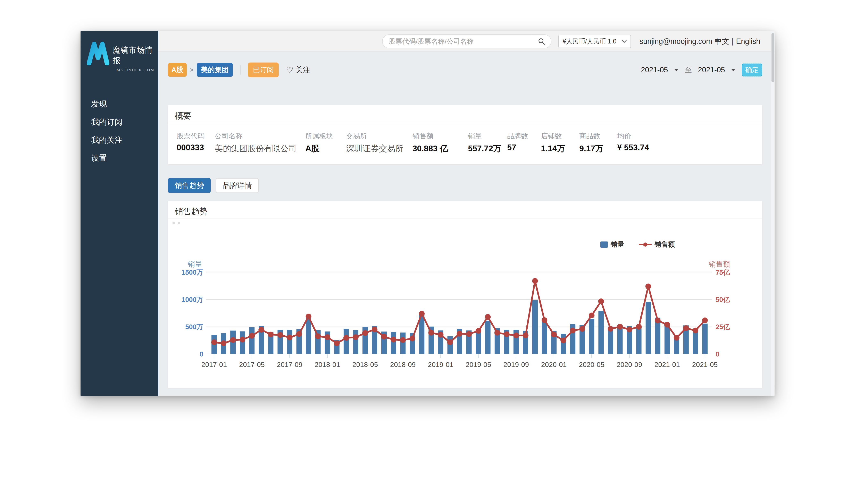  What do you see at coordinates (99, 104) in the screenshot?
I see `sidebar-item-0: 发现` at bounding box center [99, 104].